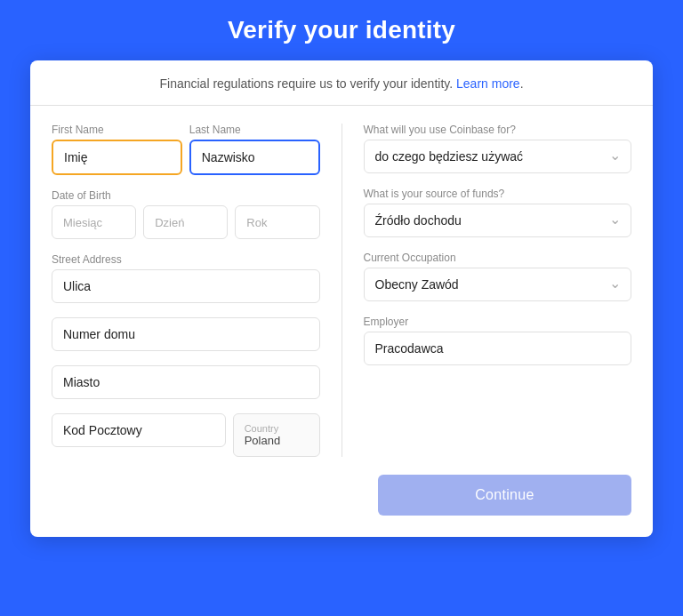 Image resolution: width=683 pixels, height=616 pixels. I want to click on unit-input, so click(186, 334).